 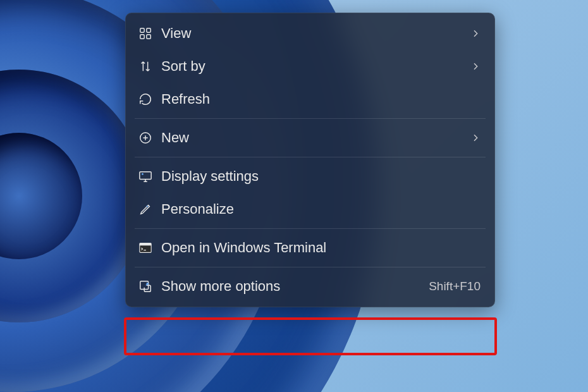 What do you see at coordinates (310, 286) in the screenshot?
I see `menu-item-show-more-options: Show more options Shift+F10` at bounding box center [310, 286].